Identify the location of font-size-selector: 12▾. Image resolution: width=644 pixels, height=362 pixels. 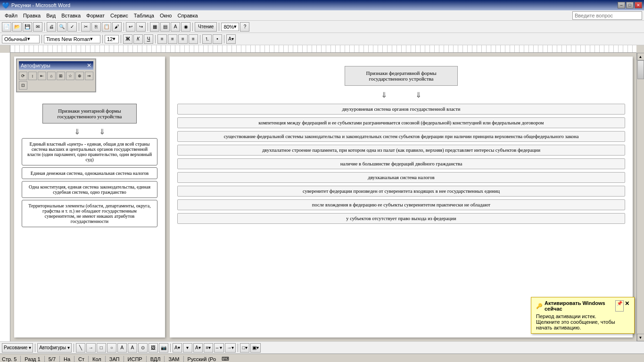
(112, 39).